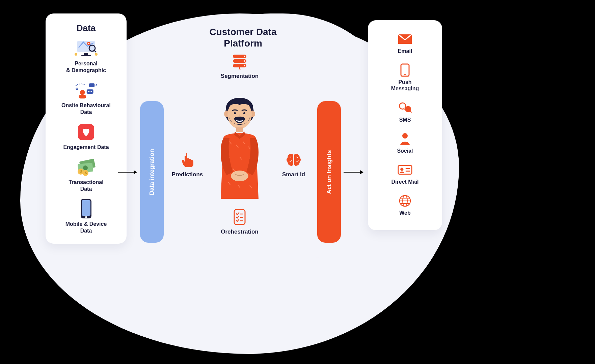 The height and width of the screenshot is (364, 595). I want to click on chat-person-icon, so click(86, 90).